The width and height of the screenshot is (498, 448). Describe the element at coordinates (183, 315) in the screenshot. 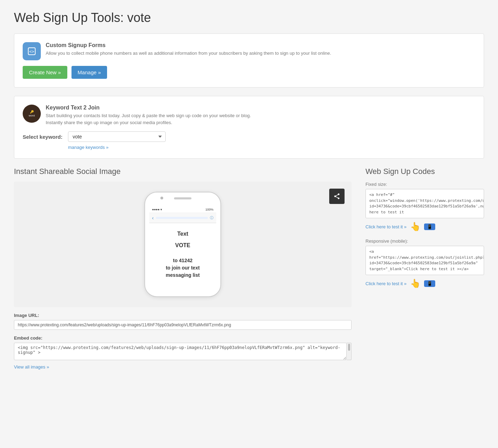

I see `image-url-label: Image URL:` at that location.